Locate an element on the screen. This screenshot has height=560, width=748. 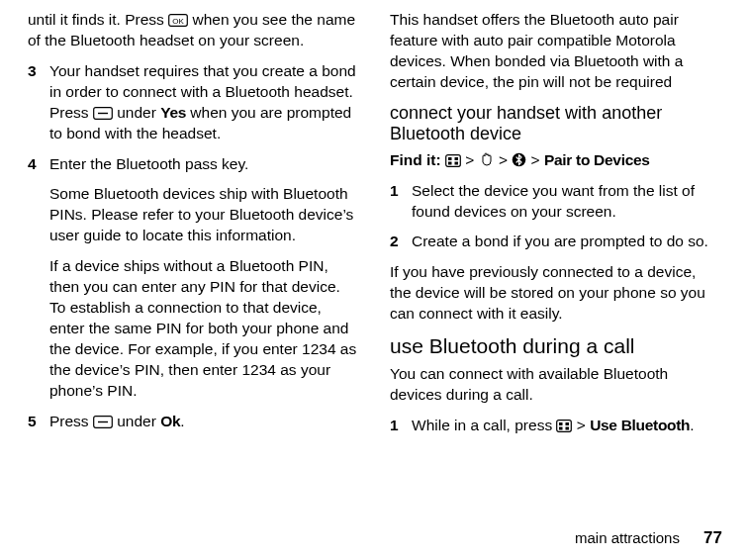
step-3: 3 Your handset requires that you create … is located at coordinates (193, 103).